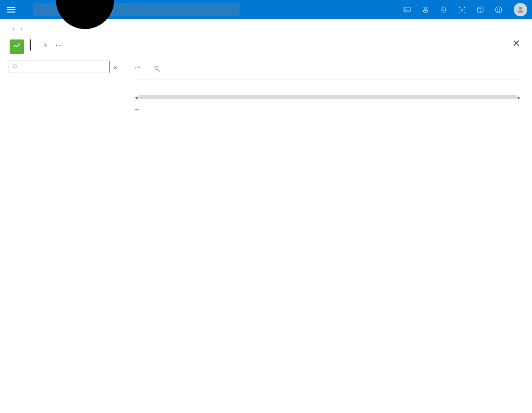  Describe the element at coordinates (45, 45) in the screenshot. I see `pin-icon` at that location.